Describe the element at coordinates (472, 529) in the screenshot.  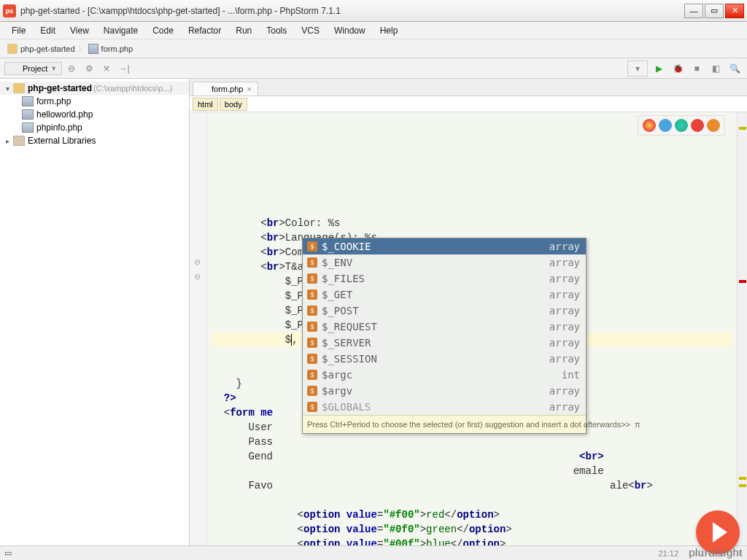
I see `code-line: <option value="#0f0">green</option>` at that location.